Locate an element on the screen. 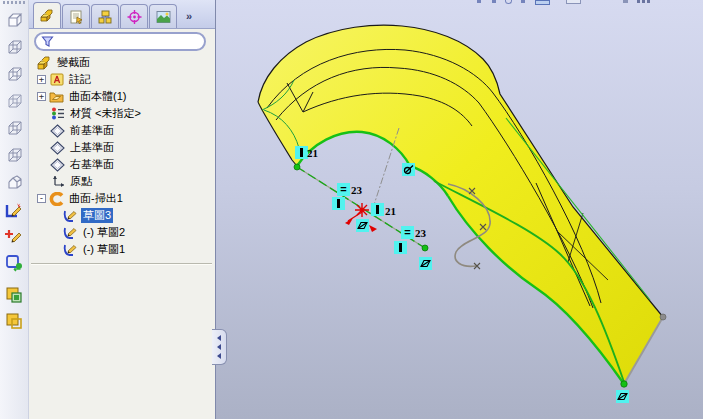 Image resolution: width=703 pixels, height=419 pixels. view-cube-2-icon is located at coordinates (14, 48).